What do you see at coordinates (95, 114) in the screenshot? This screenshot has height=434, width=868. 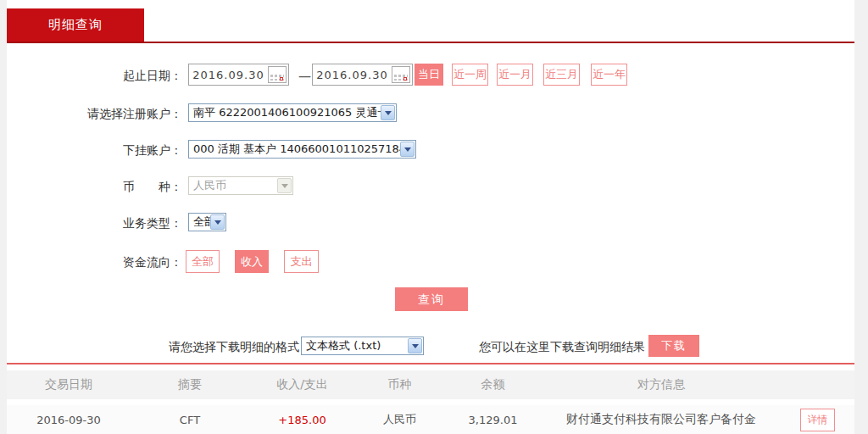 I see `registered-account-label: 请选择注册账户：` at bounding box center [95, 114].